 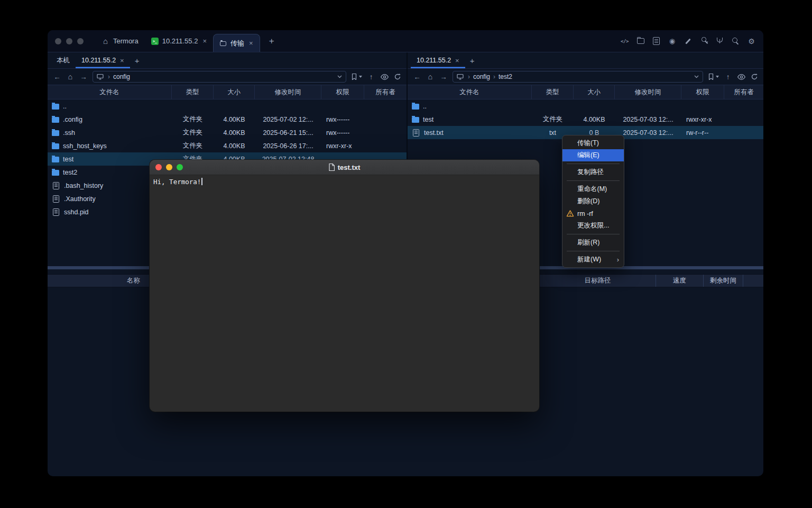 I want to click on context-menu-item: 传输(T), so click(x=593, y=143).